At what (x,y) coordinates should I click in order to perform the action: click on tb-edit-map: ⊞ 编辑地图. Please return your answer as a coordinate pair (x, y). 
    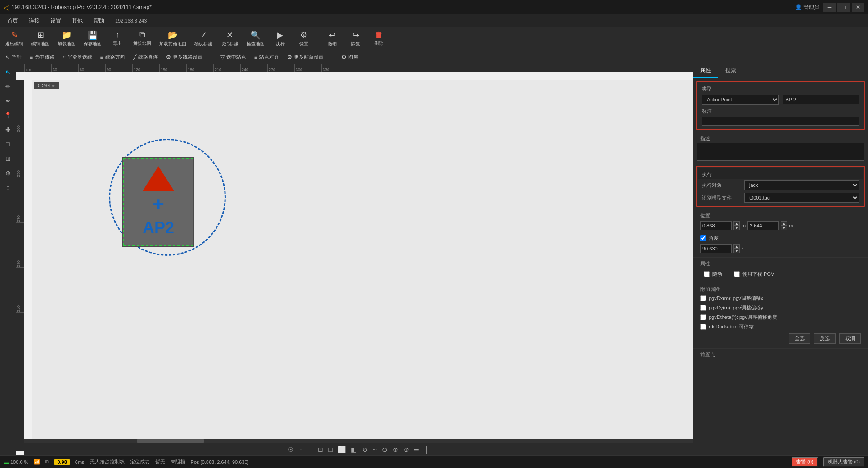
    Looking at the image, I should click on (40, 39).